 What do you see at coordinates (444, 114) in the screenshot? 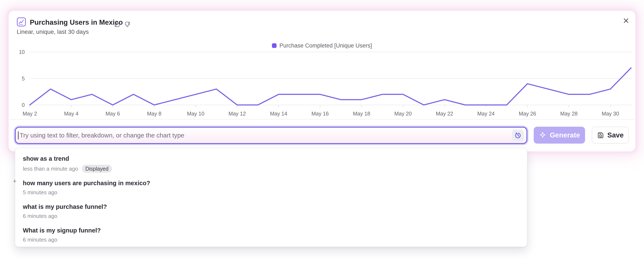
I see `svg-text: May 22` at bounding box center [444, 114].